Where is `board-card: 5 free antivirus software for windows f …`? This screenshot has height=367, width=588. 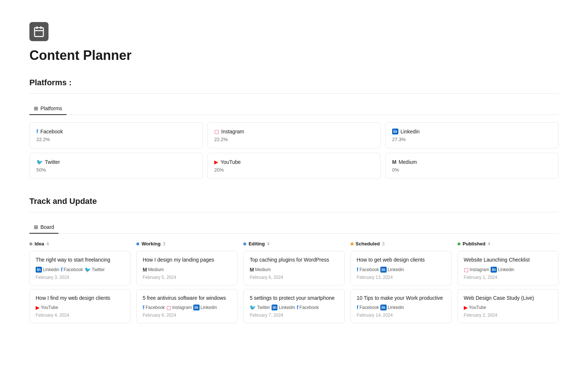
board-card: 5 free antivirus software for windows f … is located at coordinates (187, 306).